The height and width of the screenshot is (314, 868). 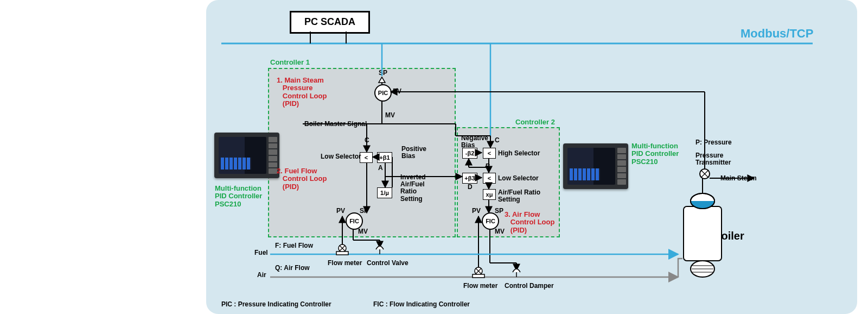 What do you see at coordinates (341, 156) in the screenshot?
I see `low-selector-1-label: Low Selector` at bounding box center [341, 156].